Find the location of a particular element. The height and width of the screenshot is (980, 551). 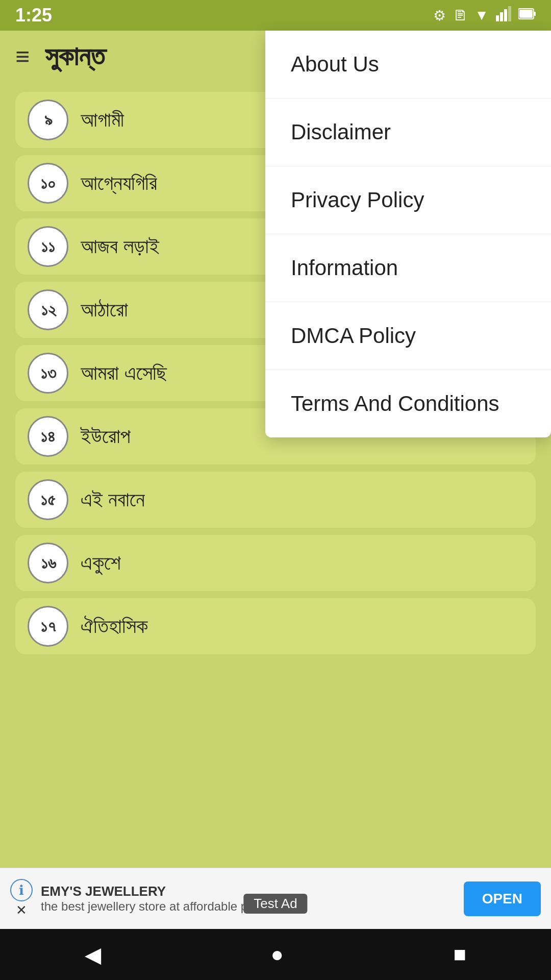

app-title: সুকান্ত is located at coordinates (74, 56).